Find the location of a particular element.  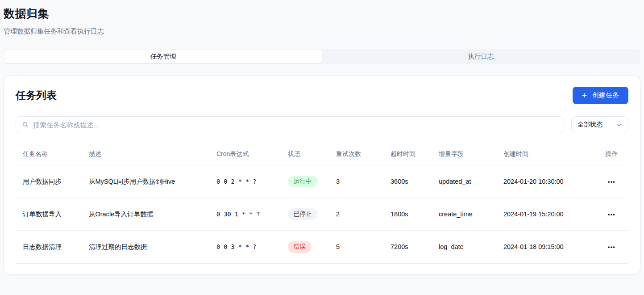

table-row: 用户数据同步 从MySQL同步用户数据到Hive 0 0 2 * * ? 运行中… is located at coordinates (322, 181).